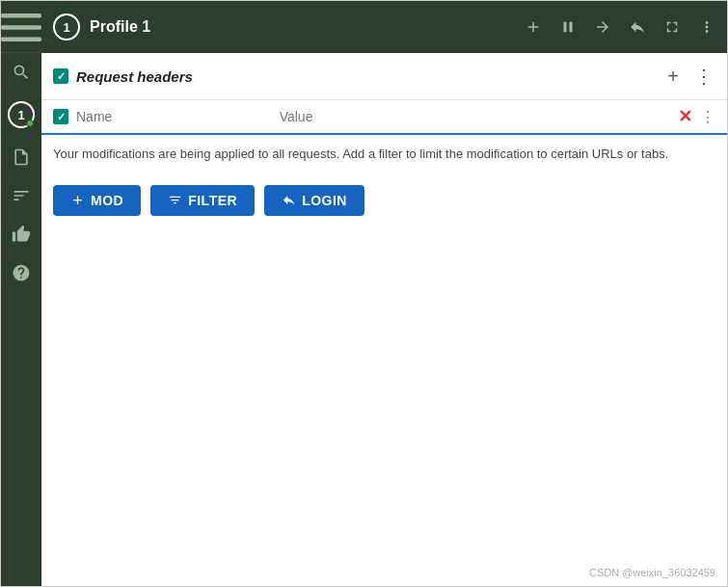 The image size is (728, 587). I want to click on header-bar: 1 Profile 1, so click(384, 27).